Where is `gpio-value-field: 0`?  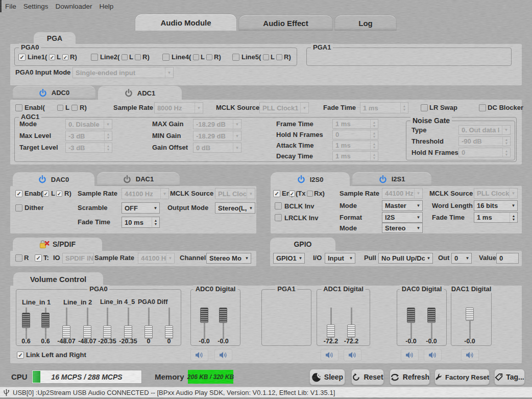
gpio-value-field: 0 is located at coordinates (507, 259).